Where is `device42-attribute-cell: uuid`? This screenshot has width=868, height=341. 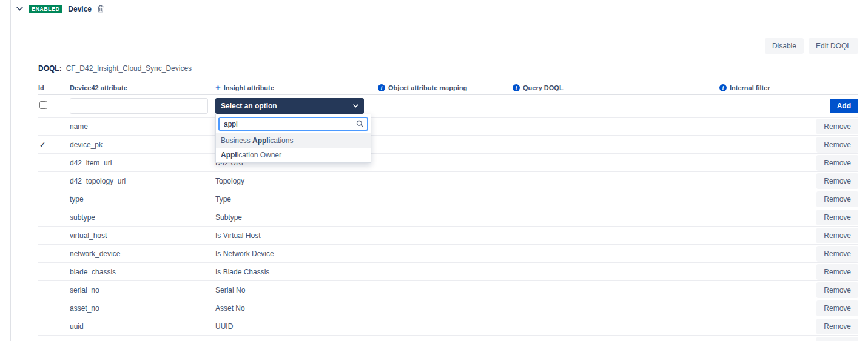
device42-attribute-cell: uuid is located at coordinates (143, 326).